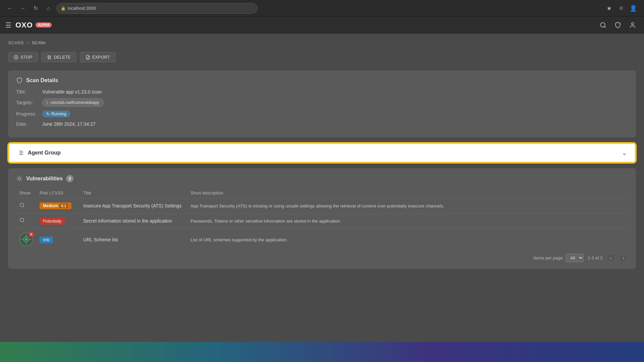 This screenshot has width=644, height=362. I want to click on bookmark-button: ★, so click(609, 8).